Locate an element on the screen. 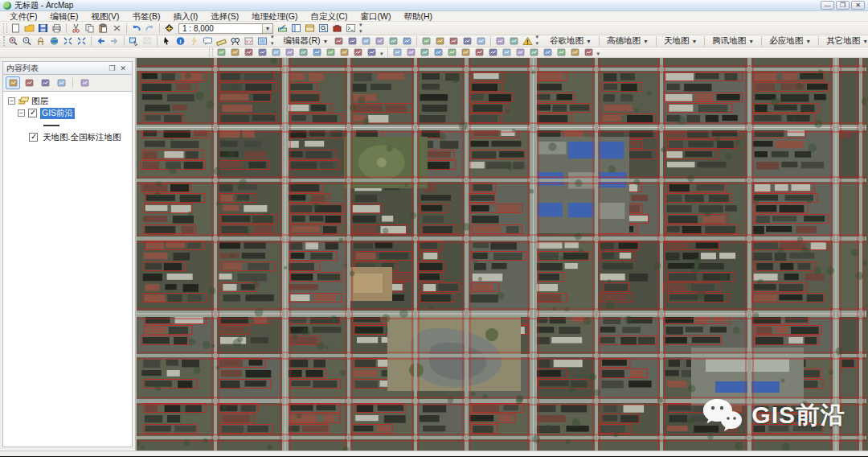  plugin-2-icon is located at coordinates (411, 52).